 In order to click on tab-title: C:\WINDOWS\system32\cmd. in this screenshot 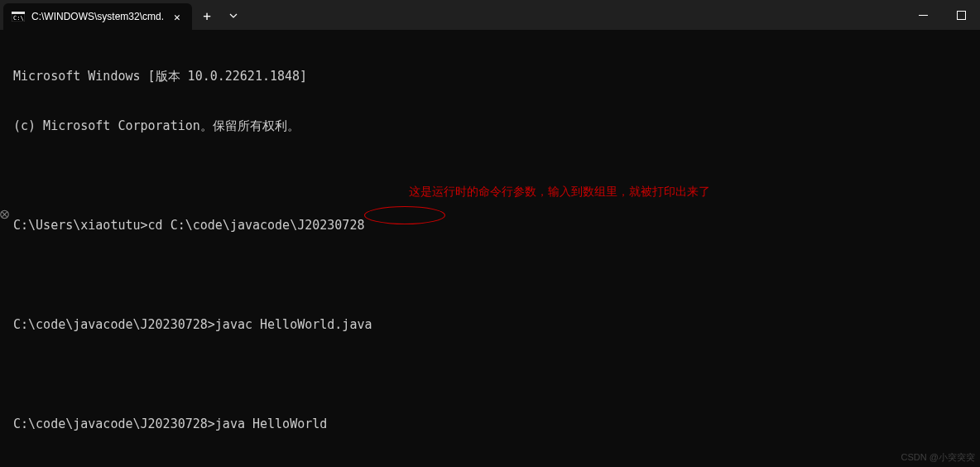, I will do `click(98, 17)`.